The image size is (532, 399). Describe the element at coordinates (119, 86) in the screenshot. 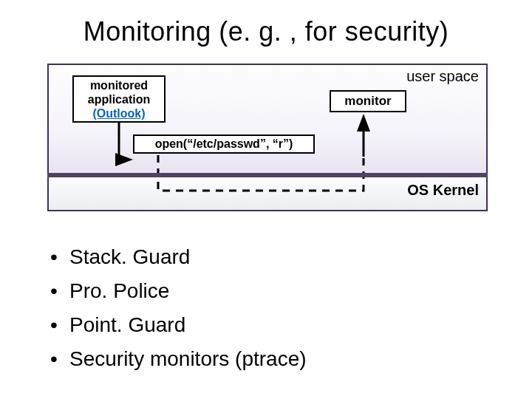

I see `app-line1: monitored` at that location.